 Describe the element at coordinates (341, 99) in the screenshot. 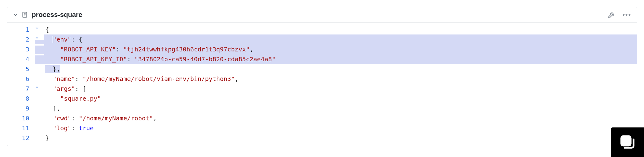

I see `code-content: "square.py"` at that location.